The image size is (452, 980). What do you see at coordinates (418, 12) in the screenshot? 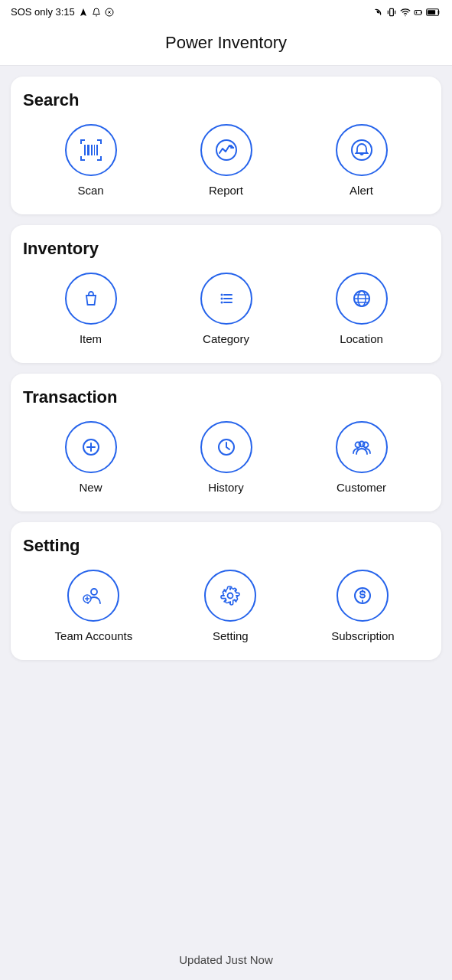
I see `battery-alert-icon` at bounding box center [418, 12].